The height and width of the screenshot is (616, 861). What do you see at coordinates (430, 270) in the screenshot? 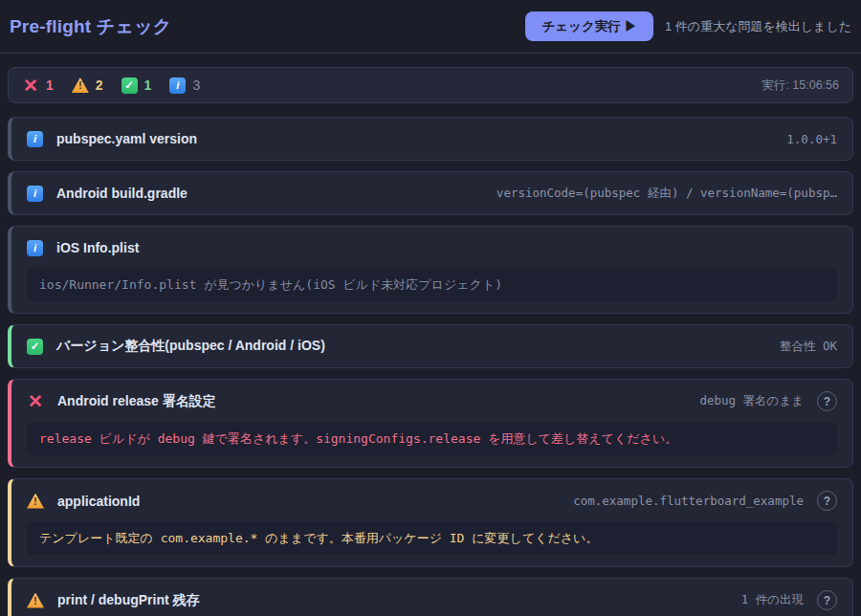
I see `check-card-ios-infoplist: i iOS Info.plist ios/Runner/Info.plist が…` at bounding box center [430, 270].